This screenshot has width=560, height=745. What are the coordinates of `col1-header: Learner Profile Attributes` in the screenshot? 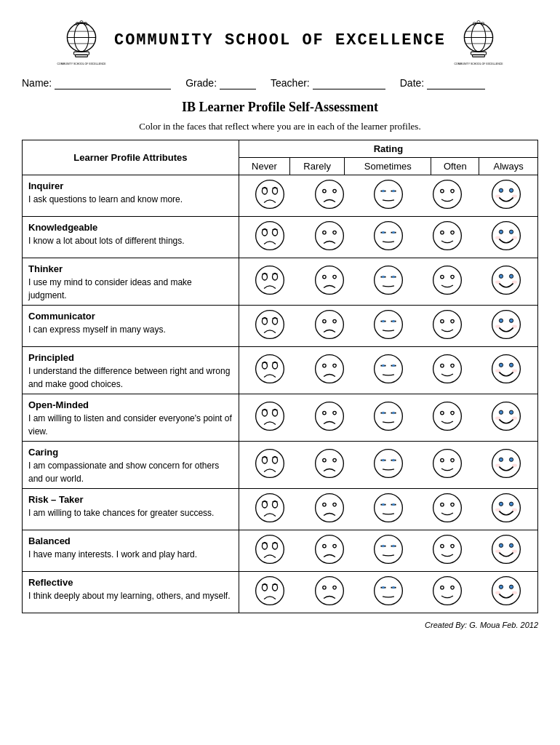 It's located at (131, 158).